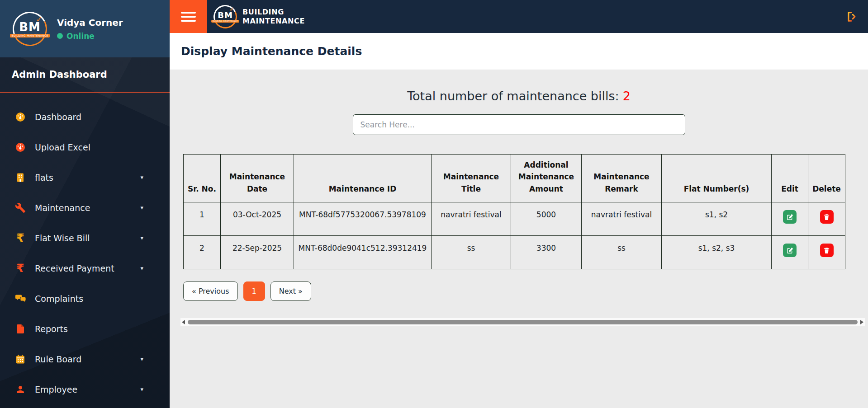 This screenshot has width=868, height=408. What do you see at coordinates (90, 23) in the screenshot?
I see `society-name: Vidya Corner` at bounding box center [90, 23].